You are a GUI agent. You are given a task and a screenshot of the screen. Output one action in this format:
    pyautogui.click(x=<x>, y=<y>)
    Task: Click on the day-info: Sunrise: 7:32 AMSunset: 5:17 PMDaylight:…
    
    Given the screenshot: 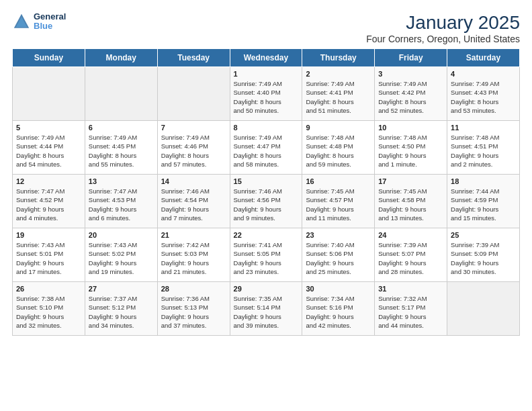 What is the action you would take?
    pyautogui.click(x=411, y=312)
    